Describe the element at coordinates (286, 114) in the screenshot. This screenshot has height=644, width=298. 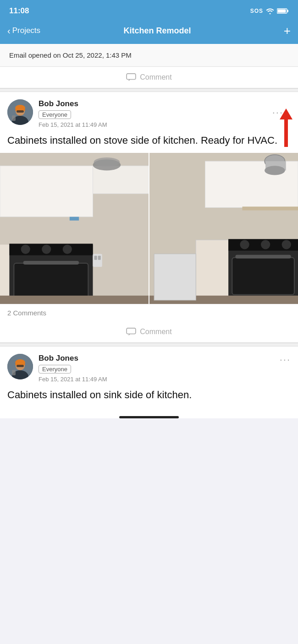
I see `arrow-head-icon` at that location.